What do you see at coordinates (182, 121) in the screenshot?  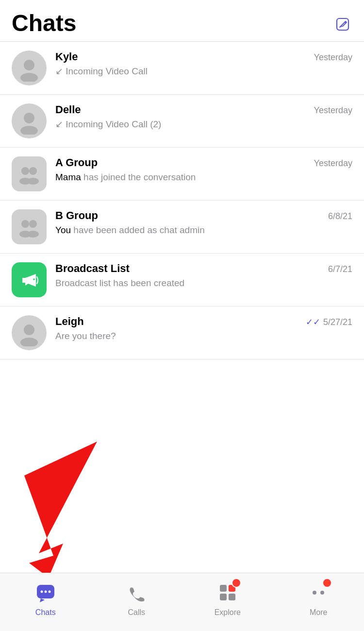 I see `chat-item-delle: Delle Yesterday ↙ Incoming Video Call (2…` at bounding box center [182, 121].